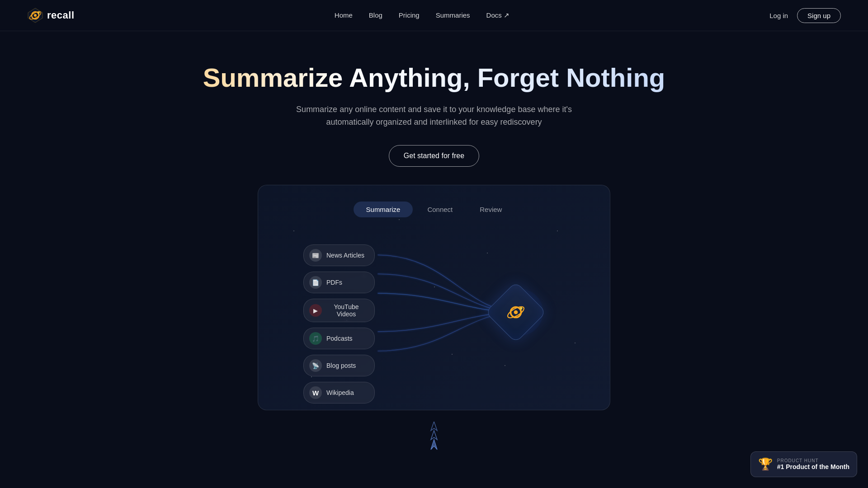 Image resolution: width=868 pixels, height=488 pixels. I want to click on source-label-youtube: YouTube Videos, so click(346, 310).